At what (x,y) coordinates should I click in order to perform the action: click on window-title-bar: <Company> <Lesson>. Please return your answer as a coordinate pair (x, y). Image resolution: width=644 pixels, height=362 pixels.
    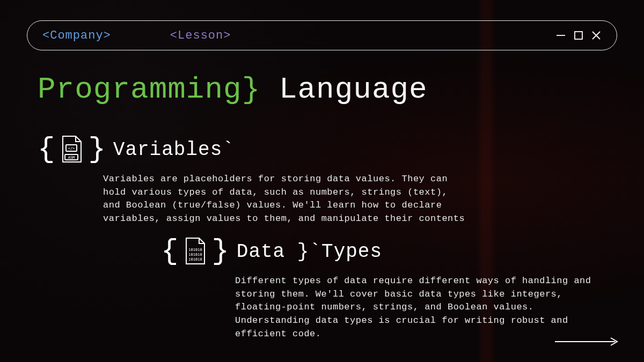
    Looking at the image, I should click on (322, 35).